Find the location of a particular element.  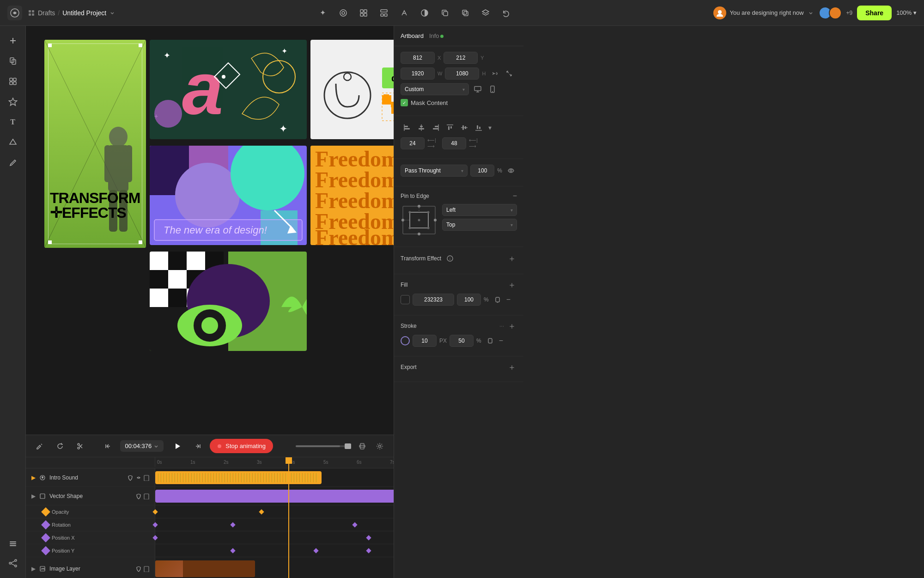

sidebar-item-add is located at coordinates (13, 41).